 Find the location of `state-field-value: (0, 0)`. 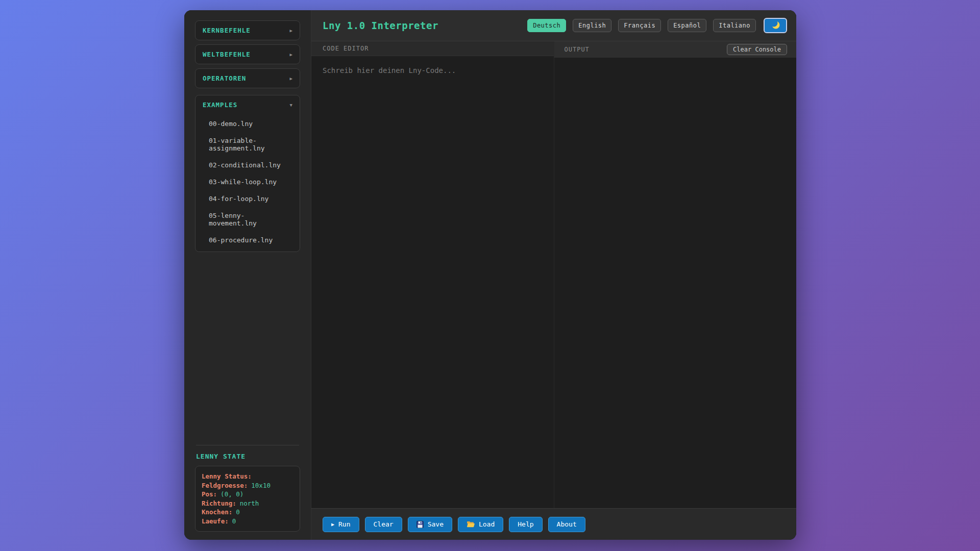

state-field-value: (0, 0) is located at coordinates (232, 494).